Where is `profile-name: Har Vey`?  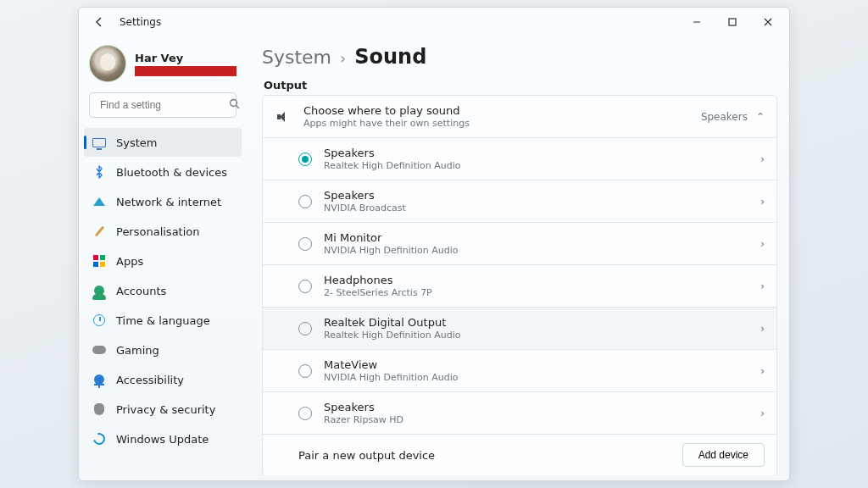
profile-name: Har Vey is located at coordinates (186, 58).